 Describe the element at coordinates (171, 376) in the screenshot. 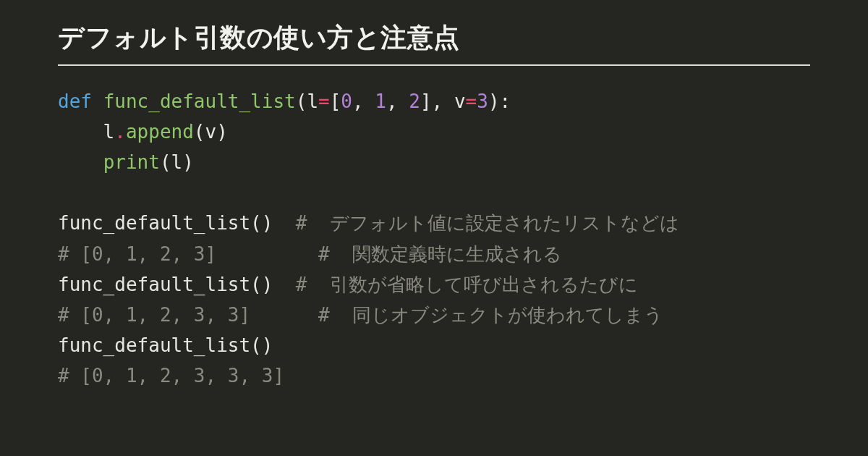

I see `code-line-10: # [0, 1, 2, 3, 3, 3]` at that location.